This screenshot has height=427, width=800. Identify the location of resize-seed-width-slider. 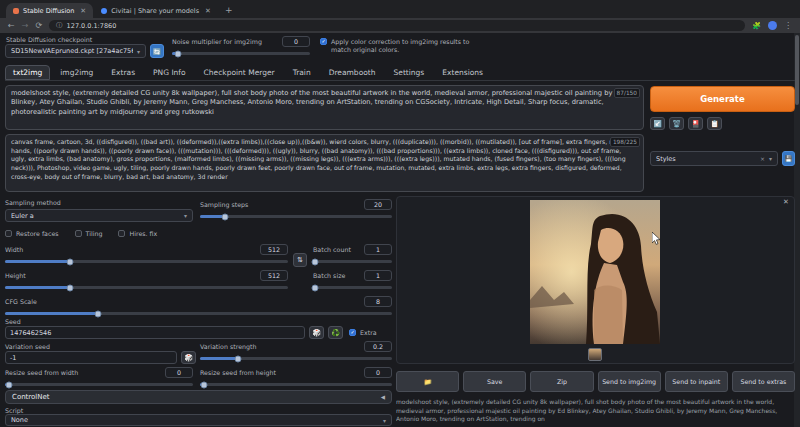
(99, 384).